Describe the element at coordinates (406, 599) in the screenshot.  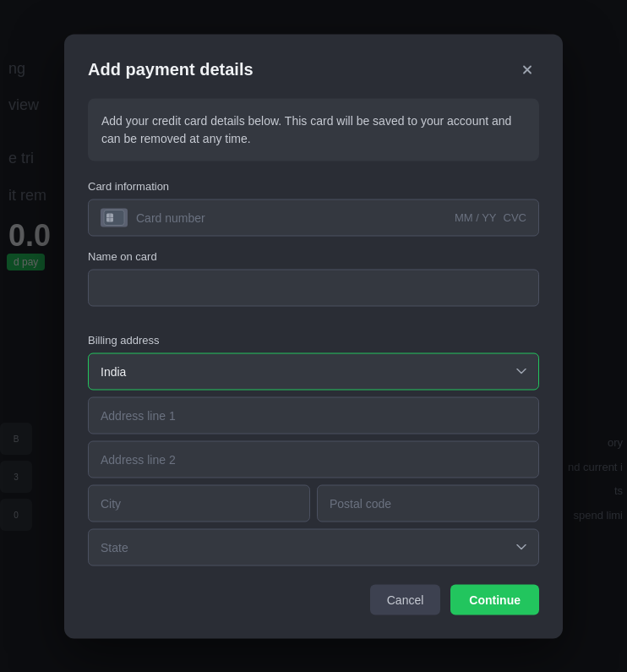
I see `cancel-button: Cancel` at that location.